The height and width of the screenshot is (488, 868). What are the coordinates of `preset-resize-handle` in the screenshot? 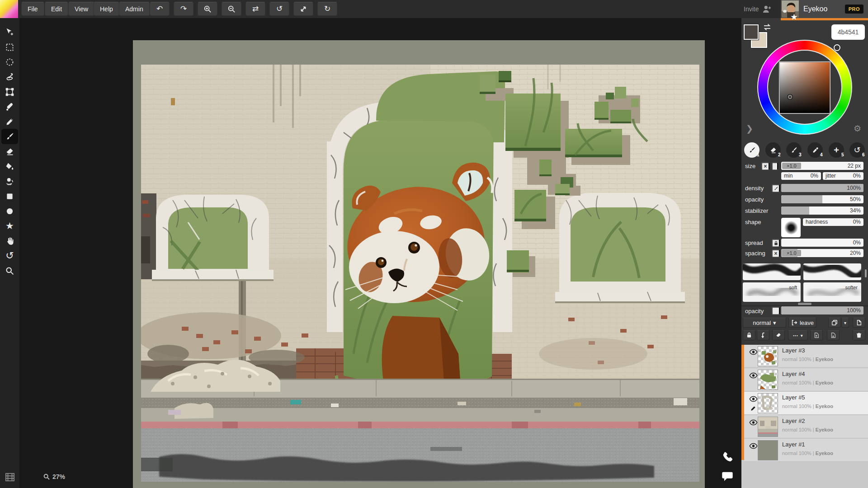 It's located at (805, 304).